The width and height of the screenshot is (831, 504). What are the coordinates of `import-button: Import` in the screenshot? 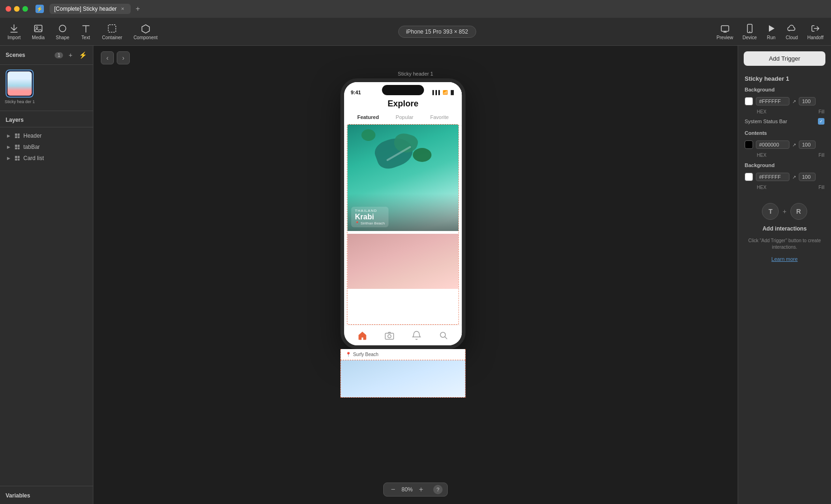 It's located at (14, 32).